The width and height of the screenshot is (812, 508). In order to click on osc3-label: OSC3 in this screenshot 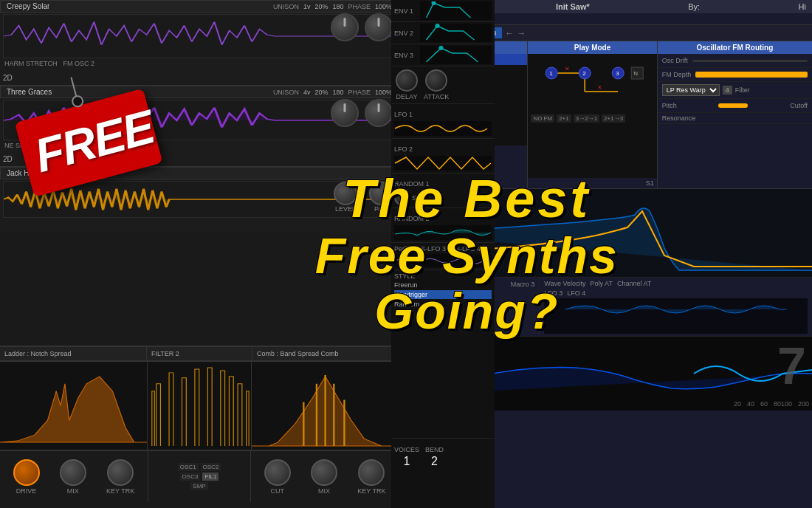, I will do `click(190, 477)`.